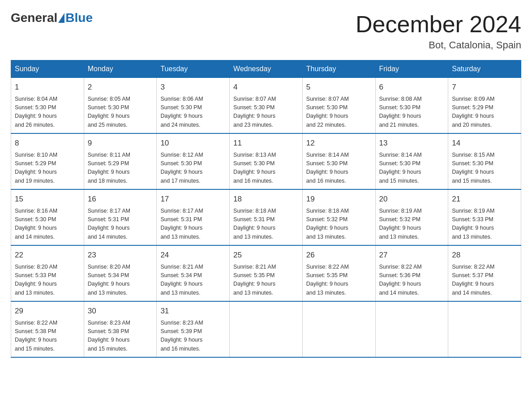 This screenshot has width=532, height=411. Describe the element at coordinates (266, 106) in the screenshot. I see `calendar-week-row: 1 Sunrise: 8:04 AM Sunset: 5:30 PM Dayli…` at that location.